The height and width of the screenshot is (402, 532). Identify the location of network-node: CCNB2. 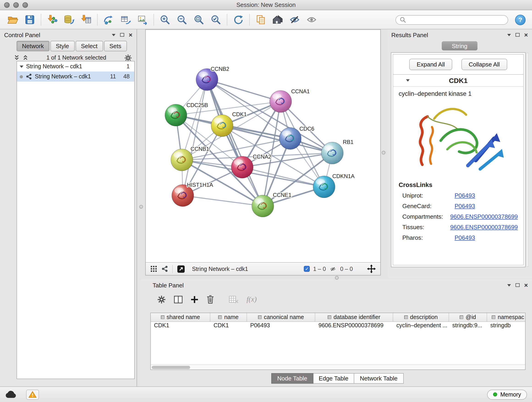
(213, 78).